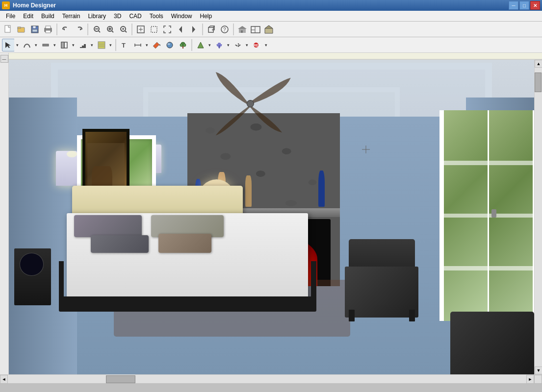 This screenshot has width=542, height=392. I want to click on scrollbar-corner, so click(538, 379).